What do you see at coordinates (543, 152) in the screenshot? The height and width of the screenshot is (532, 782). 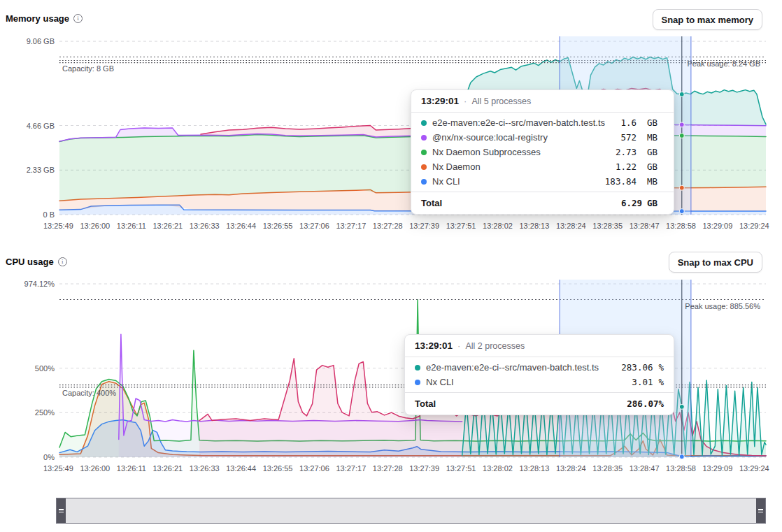 I see `tooltip-row: Nx Daemon Subprocesses2.73GB` at bounding box center [543, 152].